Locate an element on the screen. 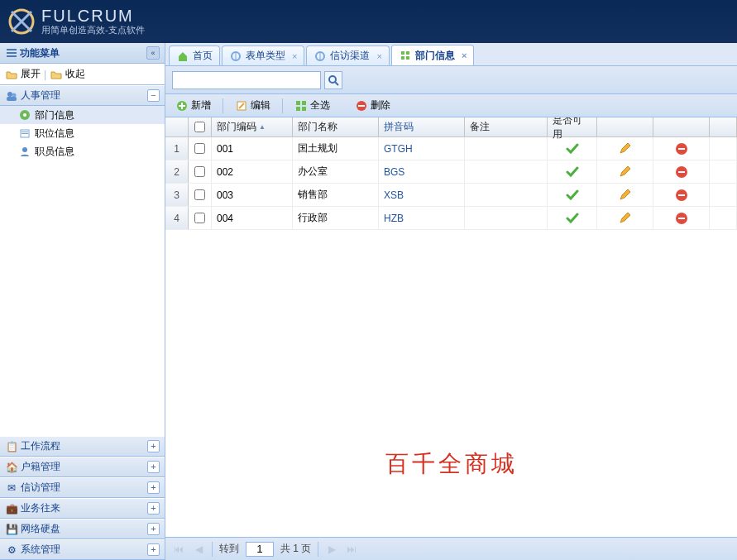 This screenshot has height=560, width=737. page-input is located at coordinates (260, 549).